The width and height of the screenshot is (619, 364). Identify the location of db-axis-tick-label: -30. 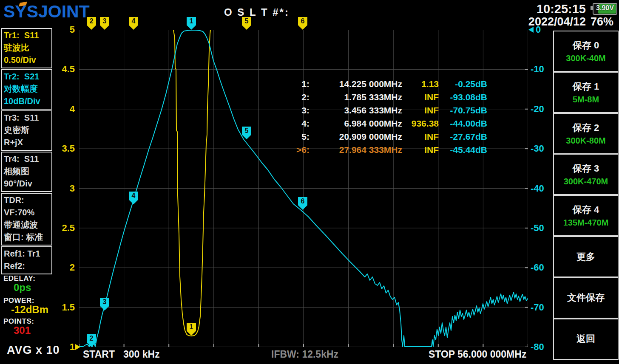
(543, 149).